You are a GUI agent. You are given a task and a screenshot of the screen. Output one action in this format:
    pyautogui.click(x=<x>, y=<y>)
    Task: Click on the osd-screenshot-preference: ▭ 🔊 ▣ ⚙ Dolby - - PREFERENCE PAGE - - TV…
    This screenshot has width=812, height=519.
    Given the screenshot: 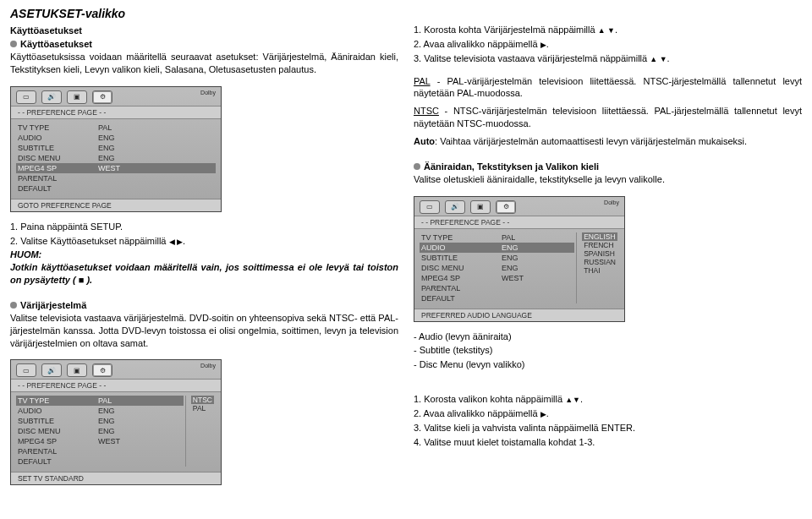 What is the action you would take?
    pyautogui.click(x=116, y=149)
    